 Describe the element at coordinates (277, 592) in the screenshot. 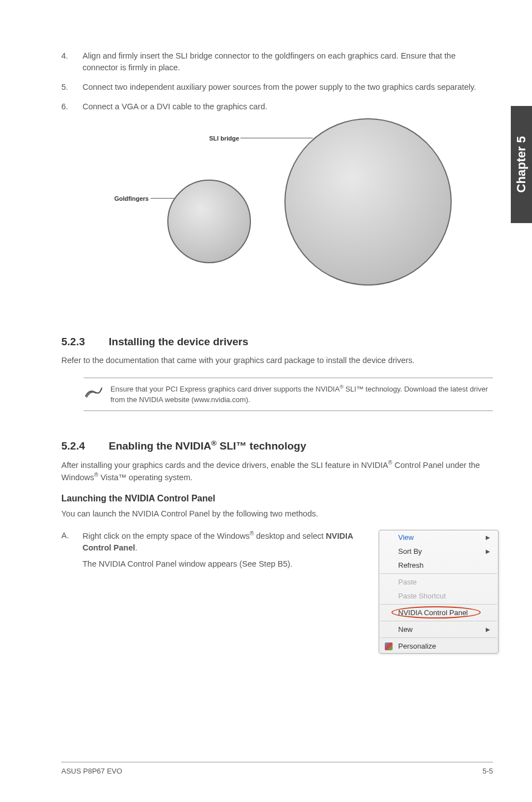

I see `two-column-layout: A. Right click on the empty space of the…` at that location.